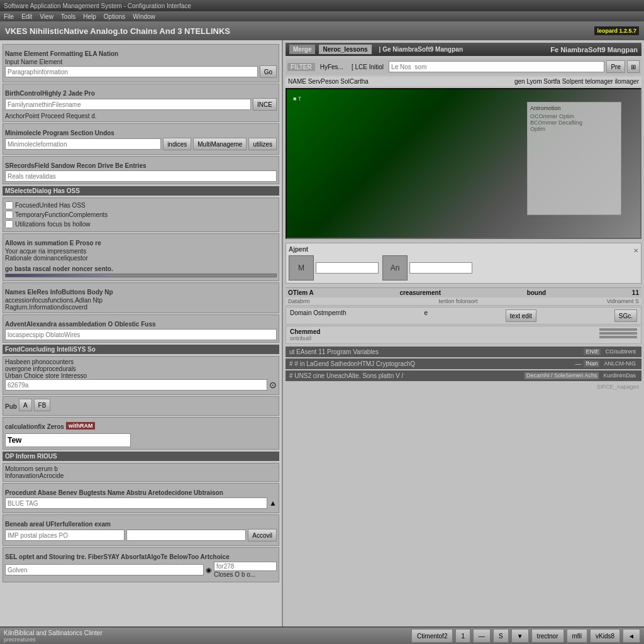 This screenshot has height=644, width=644. What do you see at coordinates (104, 570) in the screenshot?
I see `section16-input-a` at bounding box center [104, 570].